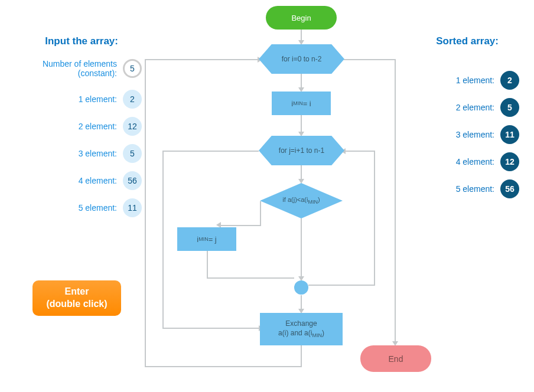 This screenshot has width=534, height=392. I want to click on input-panel: Input the array: Number of elements (con…, so click(77, 130).